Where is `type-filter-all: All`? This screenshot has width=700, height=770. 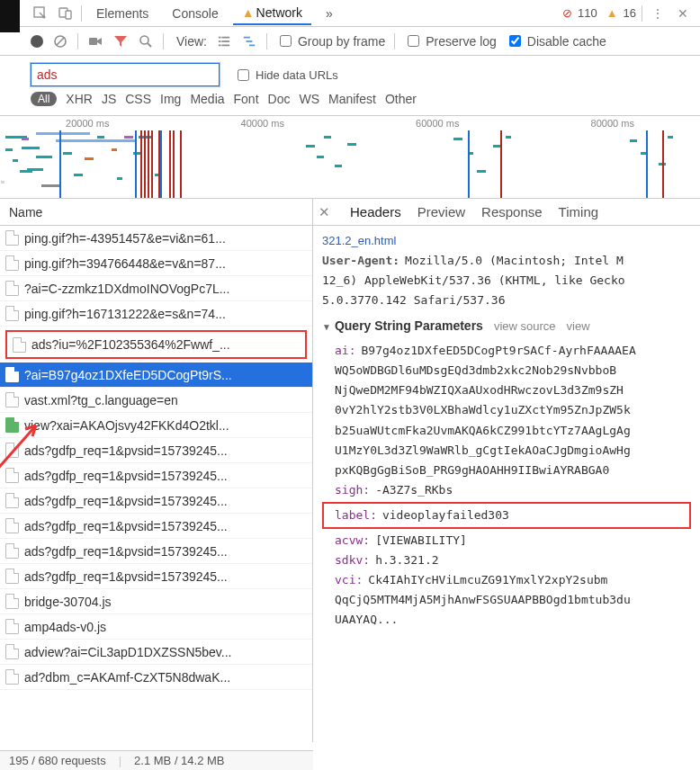
type-filter-all: All is located at coordinates (43, 99).